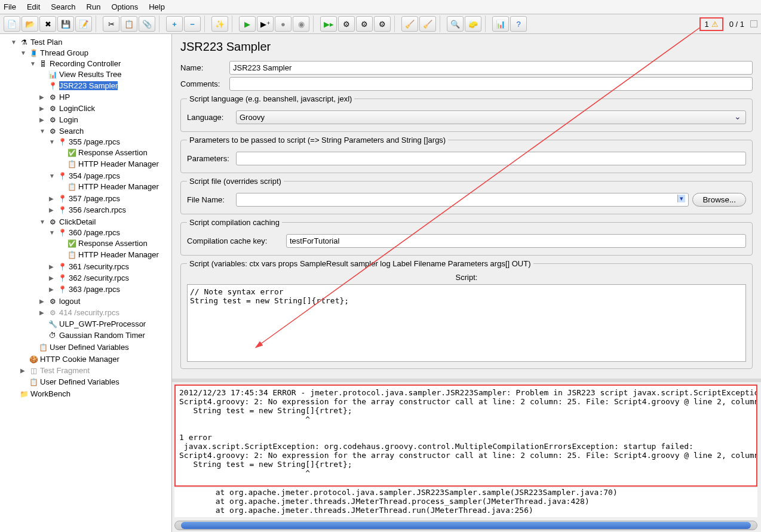 This screenshot has width=761, height=532. I want to click on horizontal-scrollbar, so click(466, 525).